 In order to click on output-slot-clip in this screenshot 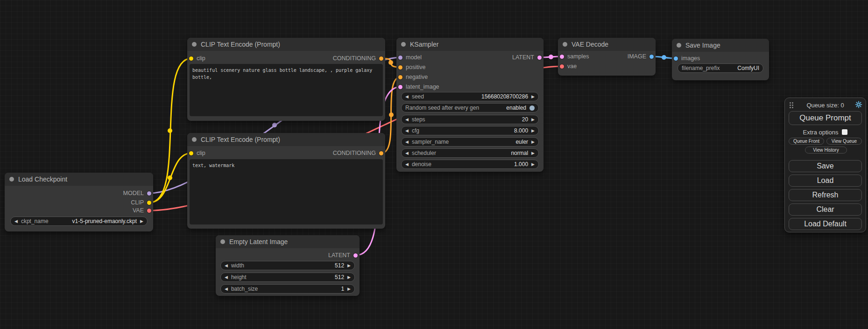, I will do `click(149, 203)`.